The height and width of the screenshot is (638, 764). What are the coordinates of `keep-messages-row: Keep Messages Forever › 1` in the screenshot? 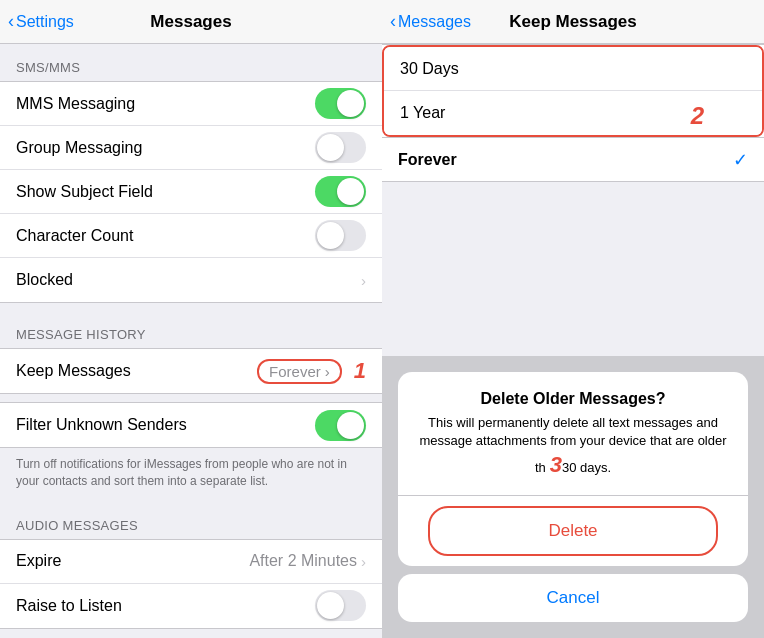 It's located at (191, 371).